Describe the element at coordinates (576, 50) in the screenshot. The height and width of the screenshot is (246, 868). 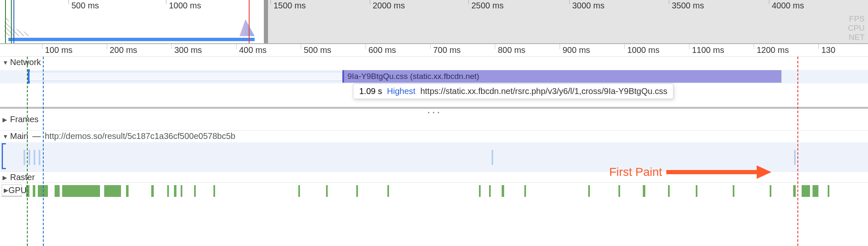
I see `ruler-tick-label: 900 ms` at that location.